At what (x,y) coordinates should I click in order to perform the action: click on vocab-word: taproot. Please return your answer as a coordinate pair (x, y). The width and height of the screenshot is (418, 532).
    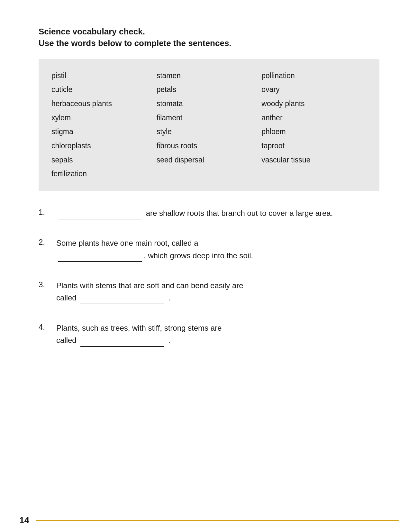
    Looking at the image, I should click on (314, 146).